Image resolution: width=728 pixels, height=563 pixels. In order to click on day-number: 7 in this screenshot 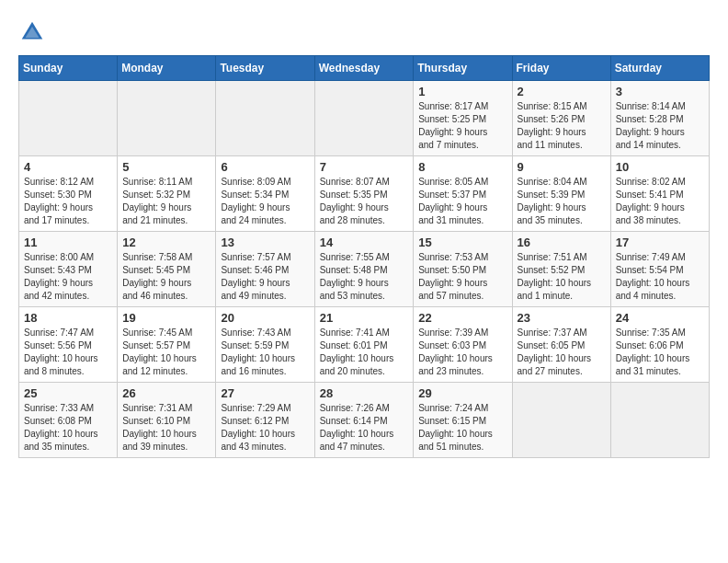, I will do `click(364, 167)`.